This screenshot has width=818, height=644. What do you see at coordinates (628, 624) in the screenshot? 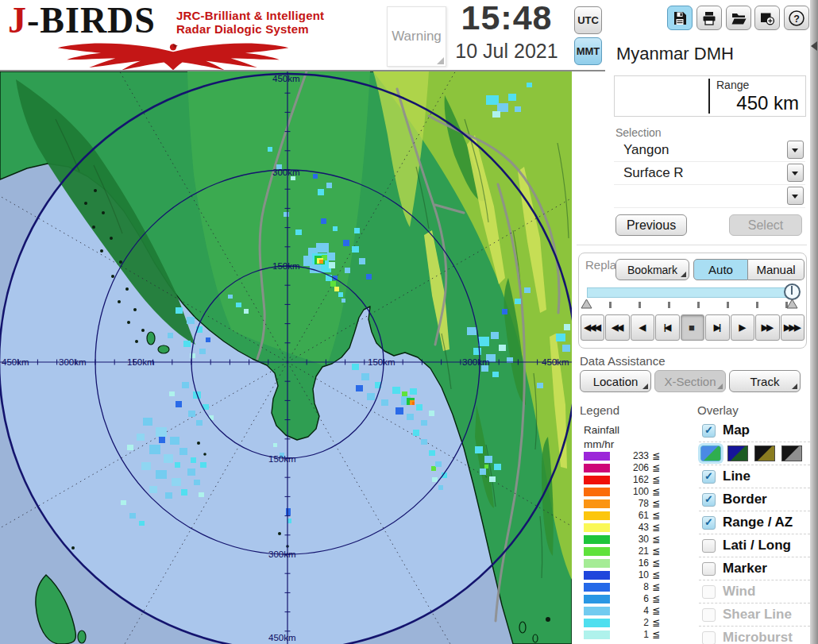
I see `legend-item: 2≦` at bounding box center [628, 624].